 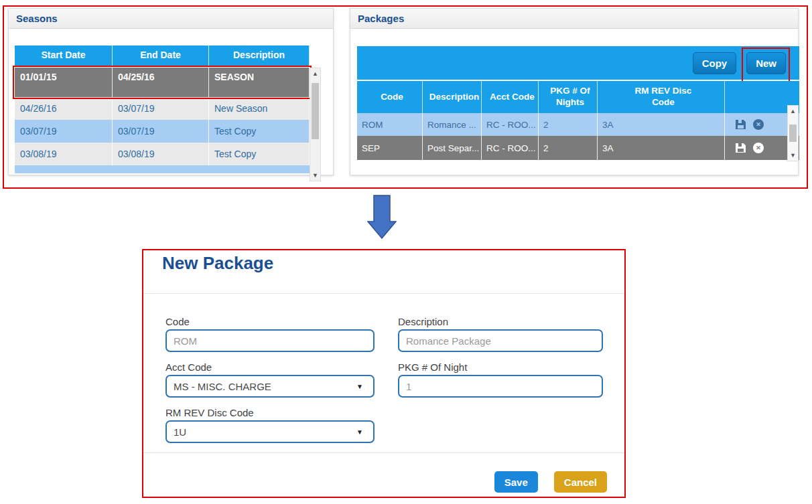 I want to click on seasons-panel-title: Seasons, so click(x=33, y=19).